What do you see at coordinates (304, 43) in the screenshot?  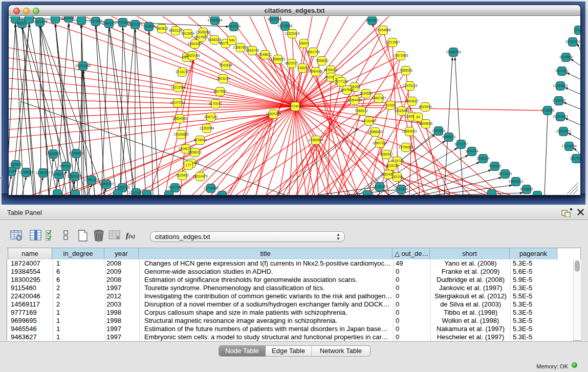 I see `svg-text: 18640` at bounding box center [304, 43].